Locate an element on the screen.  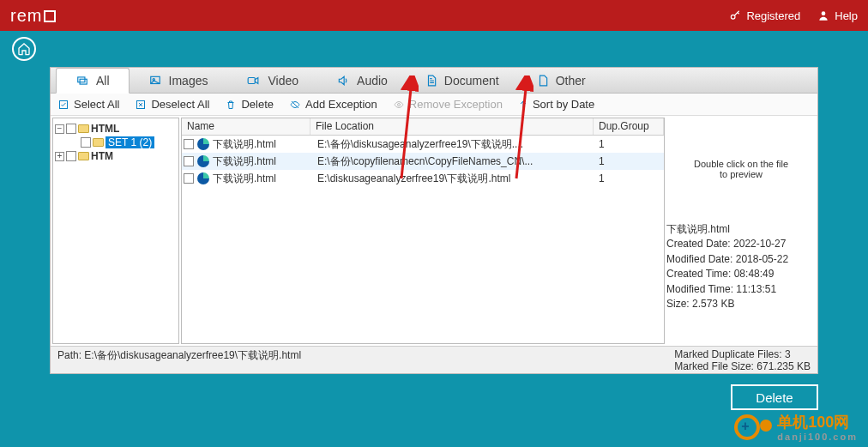
tree-node: SET 1 (2) is located at coordinates (129, 142).